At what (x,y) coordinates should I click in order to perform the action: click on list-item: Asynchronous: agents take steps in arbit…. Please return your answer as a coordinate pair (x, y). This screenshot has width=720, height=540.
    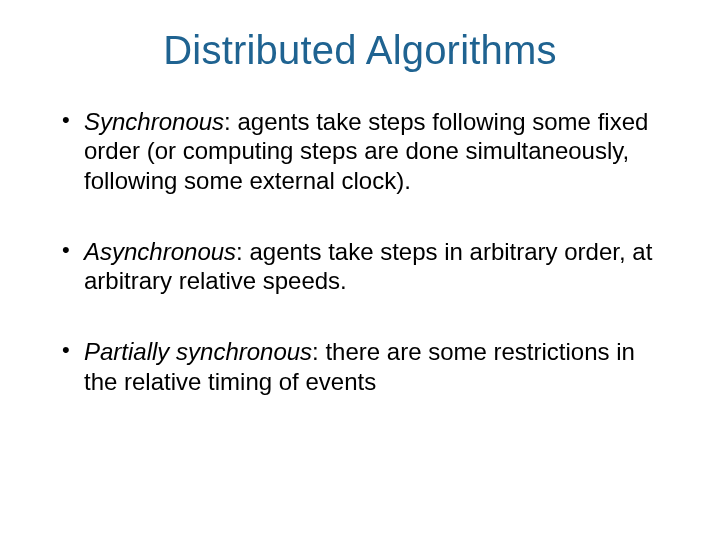
    Looking at the image, I should click on (368, 266).